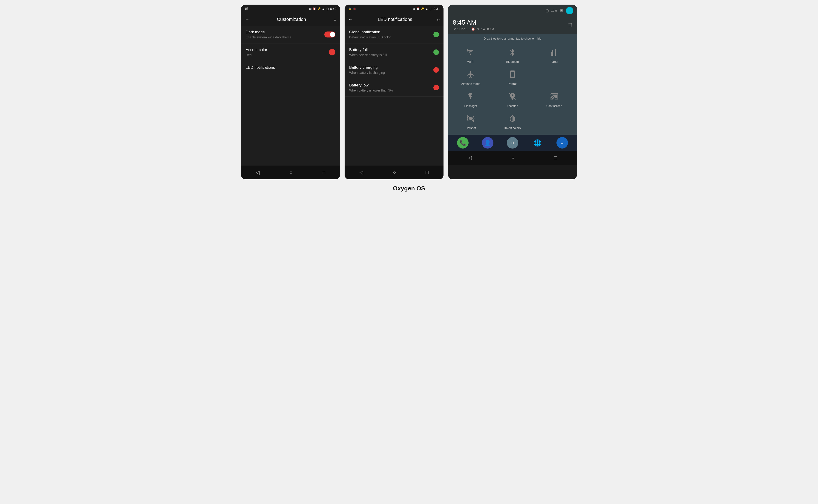  Describe the element at coordinates (436, 35) in the screenshot. I see `global-notification-dot` at that location.